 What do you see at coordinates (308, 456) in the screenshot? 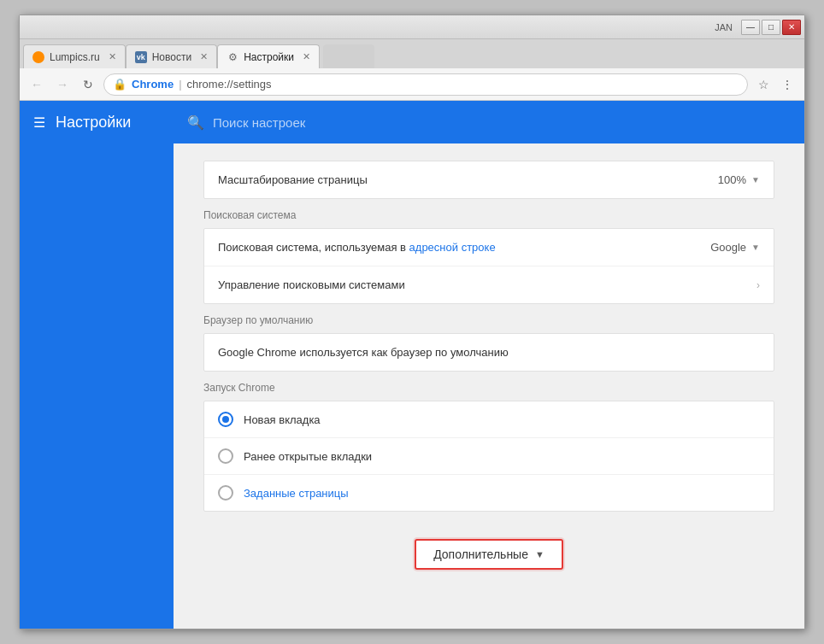
I see `radio-previous-tabs-label: Ранее открытые вкладки` at bounding box center [308, 456].